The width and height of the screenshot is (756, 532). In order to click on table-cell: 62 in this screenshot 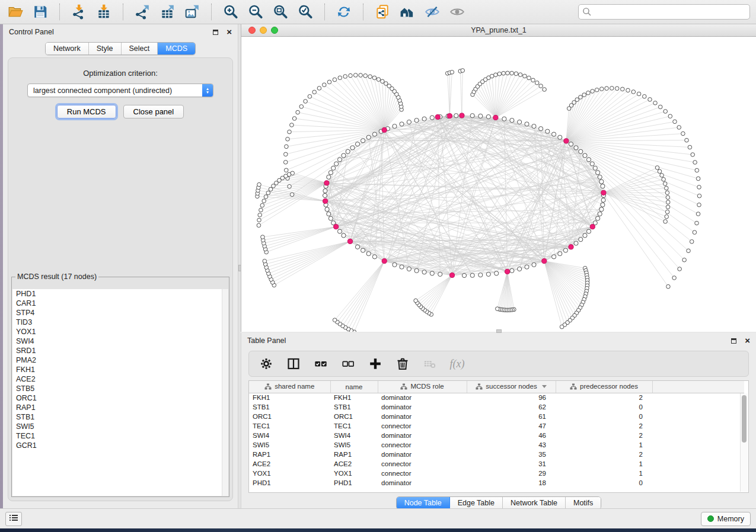, I will do `click(511, 407)`.